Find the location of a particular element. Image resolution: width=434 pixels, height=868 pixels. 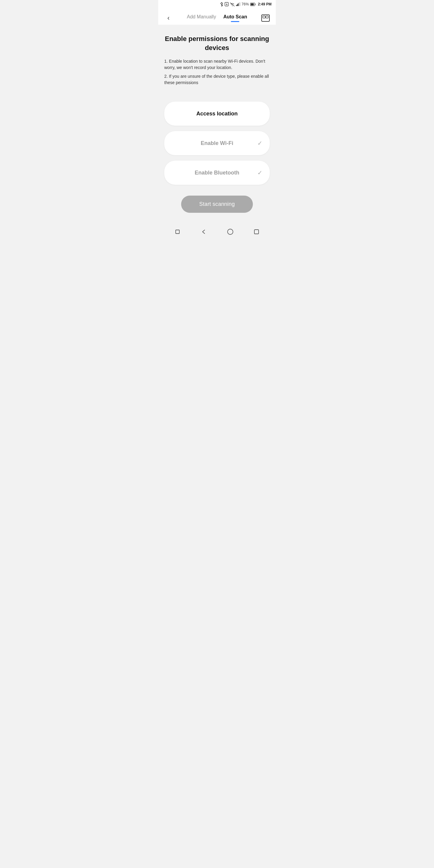

nav-square-icon is located at coordinates (178, 232).